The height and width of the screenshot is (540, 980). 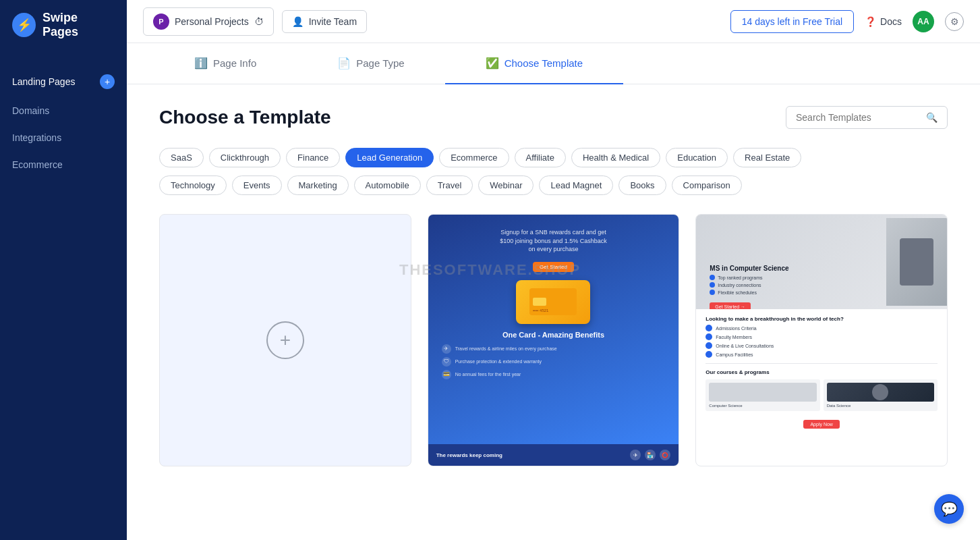 I want to click on search-input, so click(x=858, y=117).